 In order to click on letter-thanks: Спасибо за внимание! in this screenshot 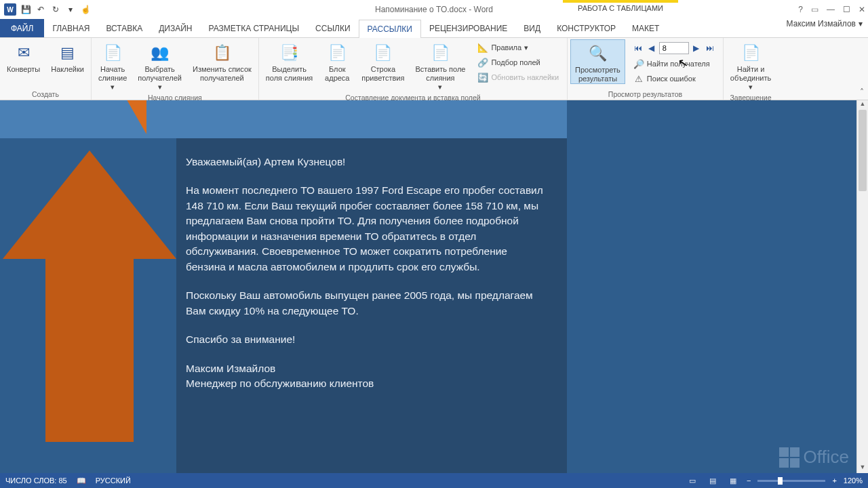, I will do `click(367, 340)`.